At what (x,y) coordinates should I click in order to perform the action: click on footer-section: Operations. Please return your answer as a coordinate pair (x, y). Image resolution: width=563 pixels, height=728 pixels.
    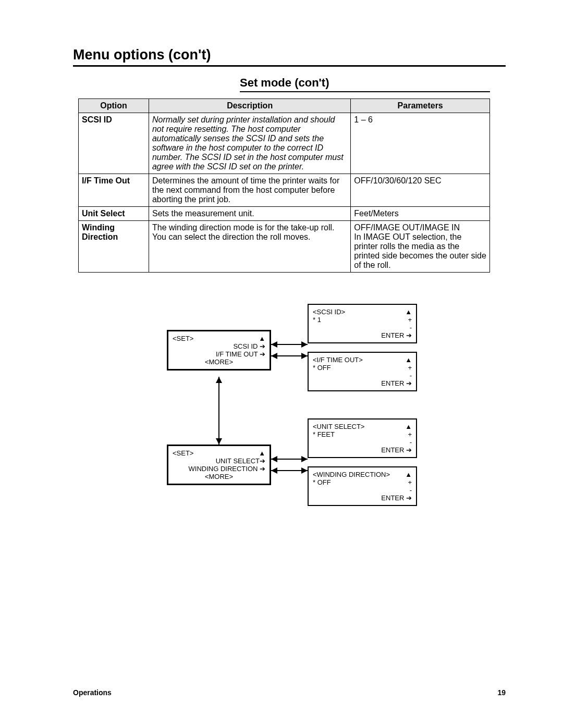
    Looking at the image, I should click on (92, 693).